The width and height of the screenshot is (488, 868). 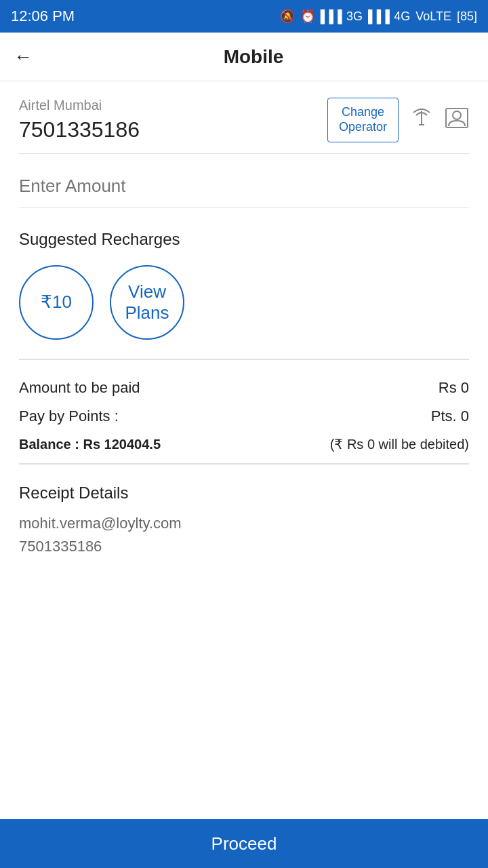 I want to click on signal-3g-icon: ▌▌▌3G, so click(x=342, y=16).